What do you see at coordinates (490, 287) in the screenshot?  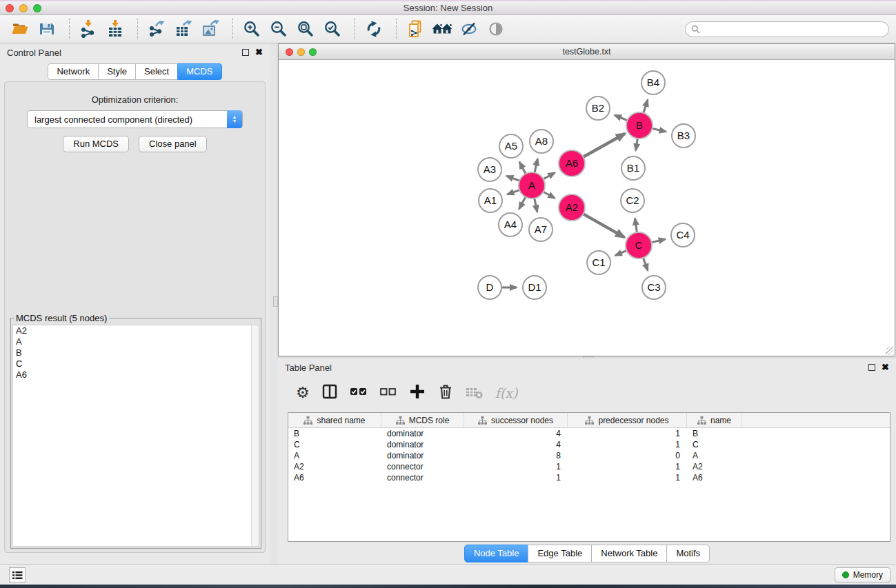 I see `graph-node-label: D` at bounding box center [490, 287].